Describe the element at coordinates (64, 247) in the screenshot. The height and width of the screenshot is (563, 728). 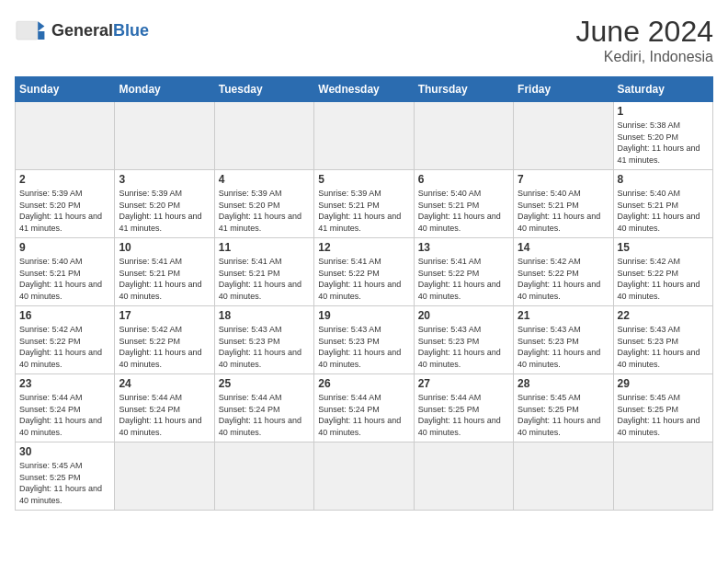
I see `day-number: 9` at that location.